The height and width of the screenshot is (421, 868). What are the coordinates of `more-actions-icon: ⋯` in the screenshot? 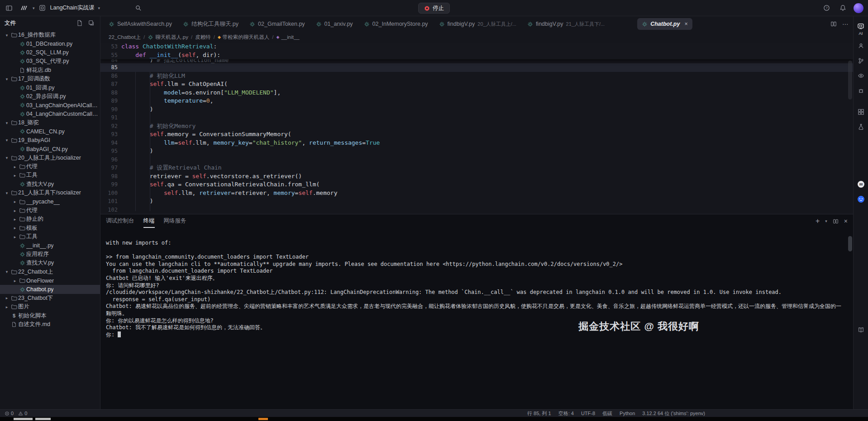 It's located at (845, 24).